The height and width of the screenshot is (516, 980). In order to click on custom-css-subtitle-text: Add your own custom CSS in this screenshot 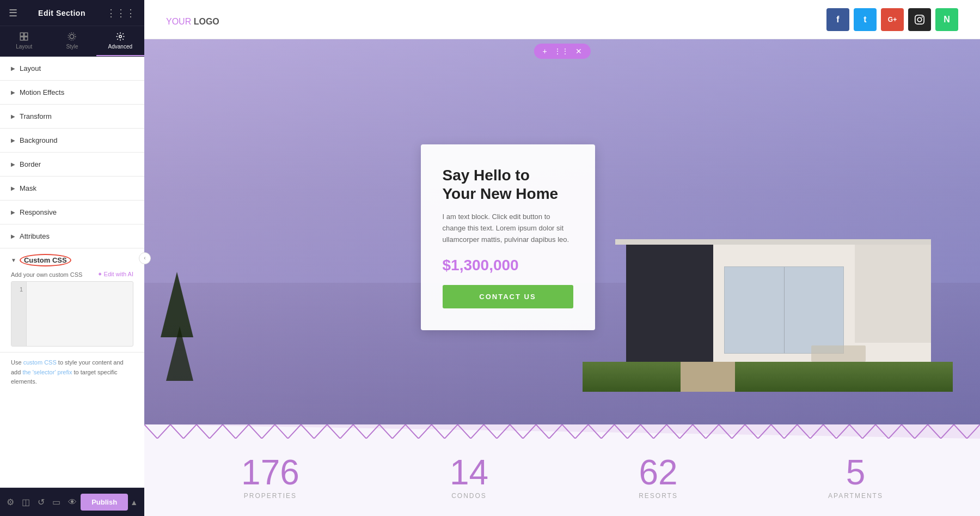, I will do `click(47, 275)`.